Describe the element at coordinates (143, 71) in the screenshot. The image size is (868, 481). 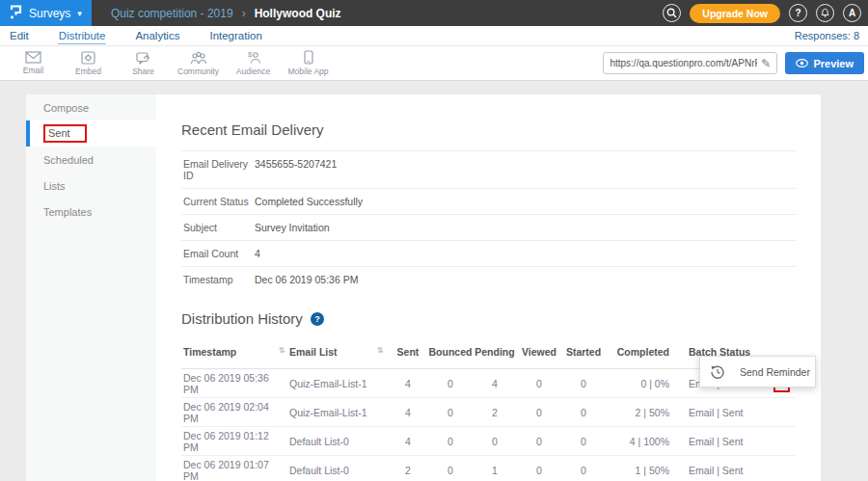
I see `toolbar-item-label: Share` at that location.